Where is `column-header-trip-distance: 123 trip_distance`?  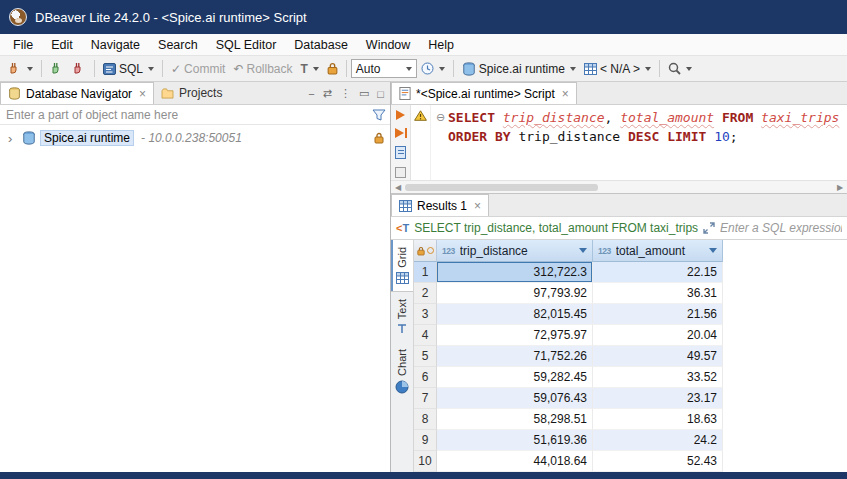
column-header-trip-distance: 123 trip_distance is located at coordinates (515, 251).